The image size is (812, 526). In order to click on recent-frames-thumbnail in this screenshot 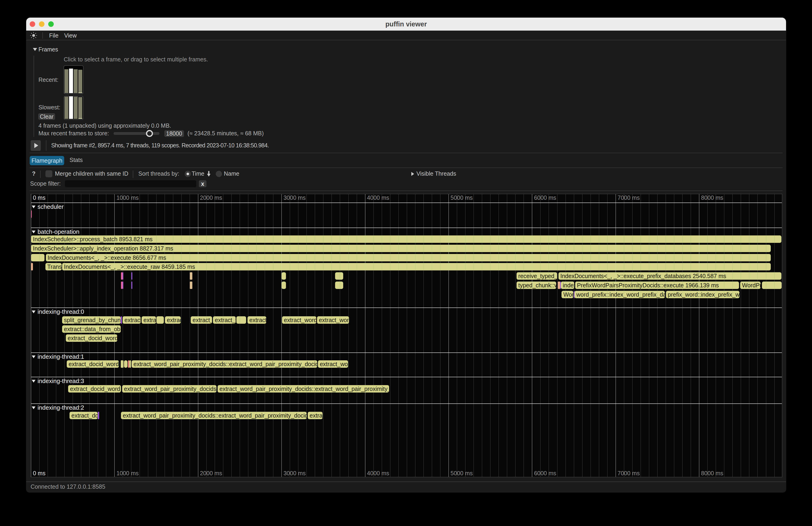, I will do `click(74, 80)`.